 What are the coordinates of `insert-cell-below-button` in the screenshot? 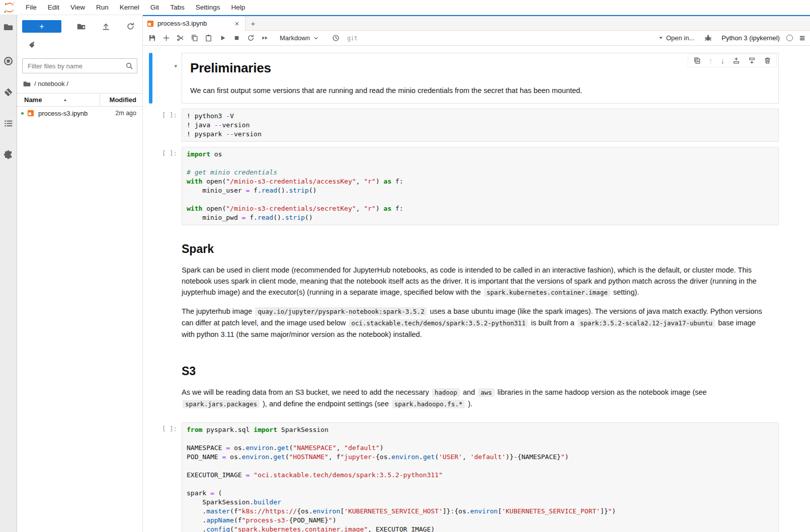 It's located at (752, 60).